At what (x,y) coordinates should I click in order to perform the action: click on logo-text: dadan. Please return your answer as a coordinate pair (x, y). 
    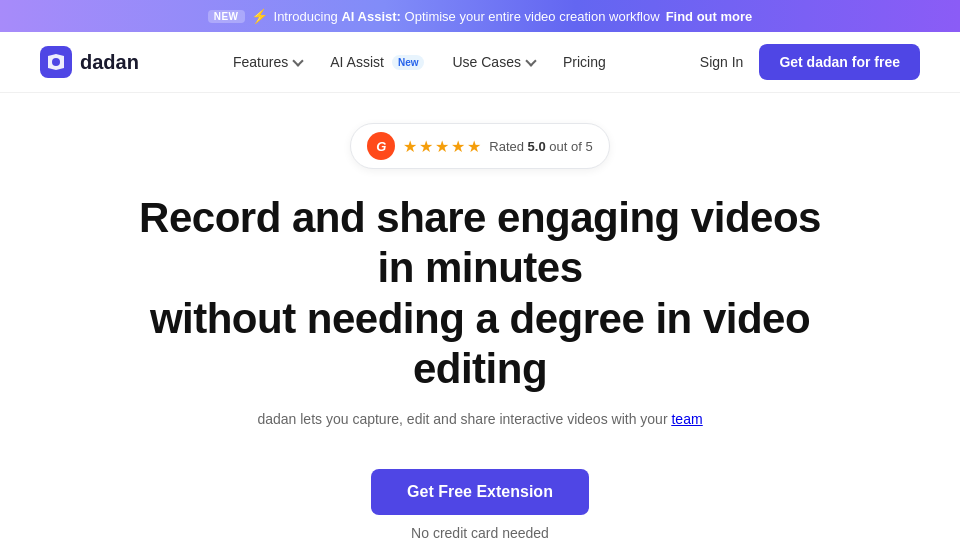
    Looking at the image, I should click on (110, 62).